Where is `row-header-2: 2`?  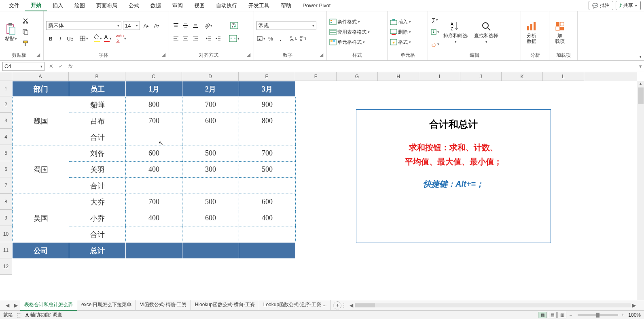 row-header-2: 2 is located at coordinates (6, 104).